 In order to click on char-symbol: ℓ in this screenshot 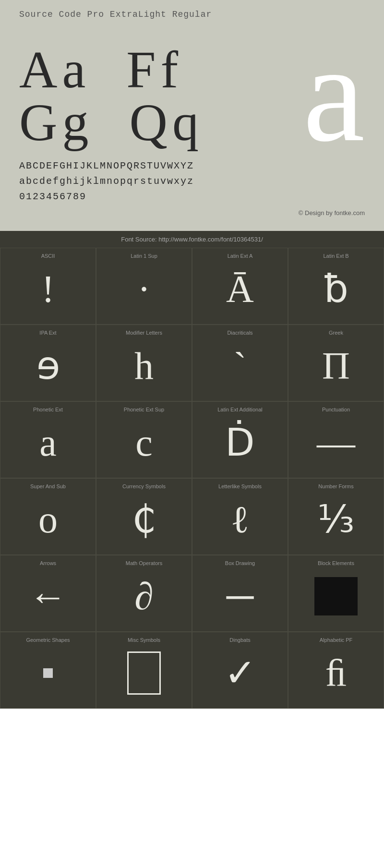, I will do `click(240, 519)`.